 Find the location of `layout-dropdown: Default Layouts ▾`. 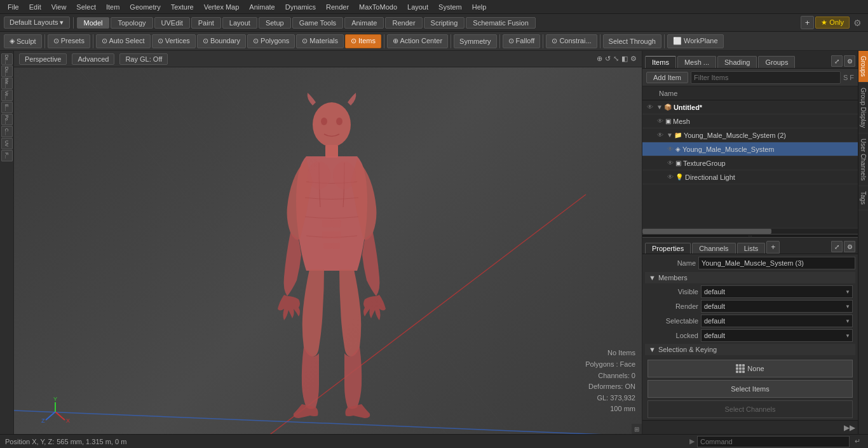

layout-dropdown: Default Layouts ▾ is located at coordinates (37, 23).